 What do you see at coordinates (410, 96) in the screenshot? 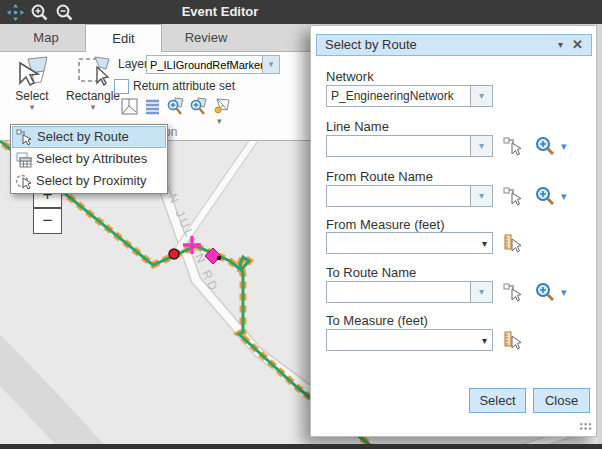
I see `network-dropdown: P_EngineeringNetwork ▾` at bounding box center [410, 96].